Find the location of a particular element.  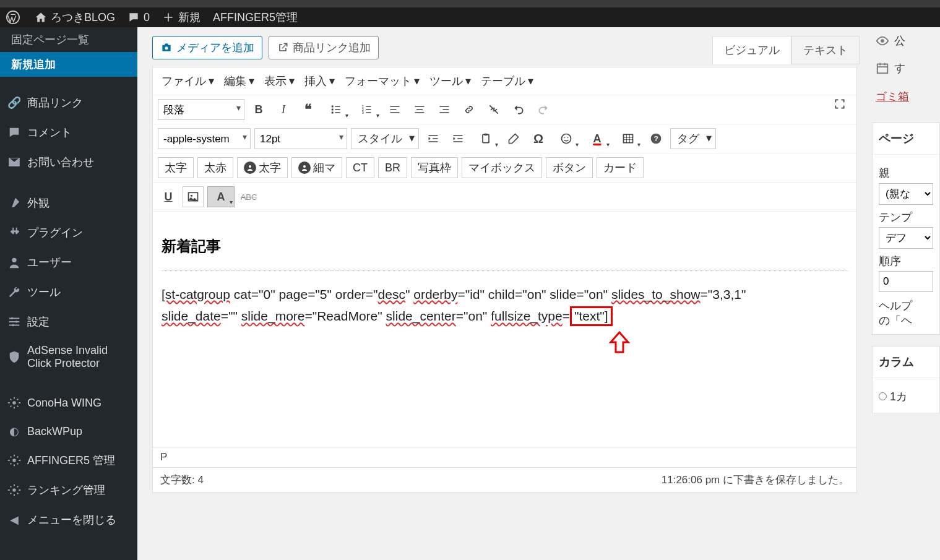

sidebar-item-backwpup: ◐BackWPup is located at coordinates (69, 431).